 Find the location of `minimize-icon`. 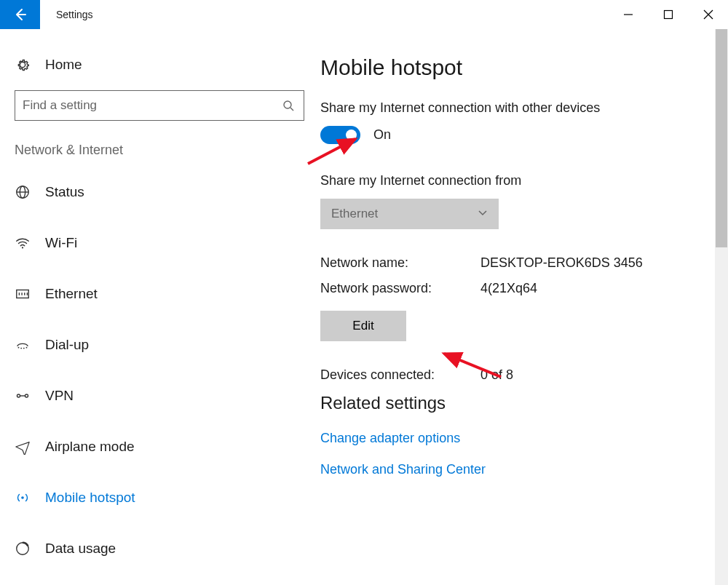

minimize-icon is located at coordinates (628, 15).